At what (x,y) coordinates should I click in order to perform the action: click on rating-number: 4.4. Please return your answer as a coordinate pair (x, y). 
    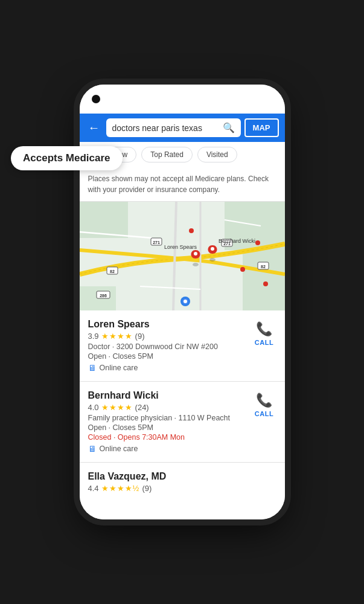
    Looking at the image, I should click on (94, 488).